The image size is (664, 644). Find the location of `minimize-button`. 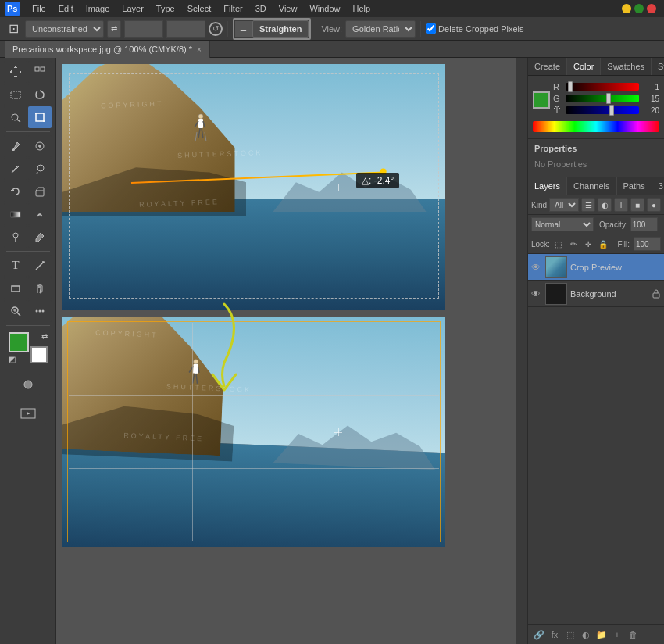

minimize-button is located at coordinates (627, 9).